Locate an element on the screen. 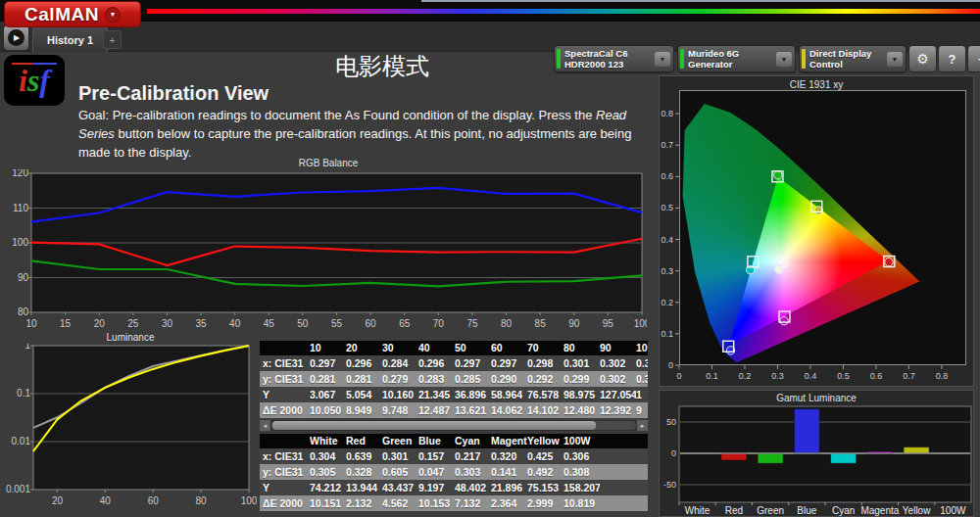  table-cell: 1 is located at coordinates (642, 395).